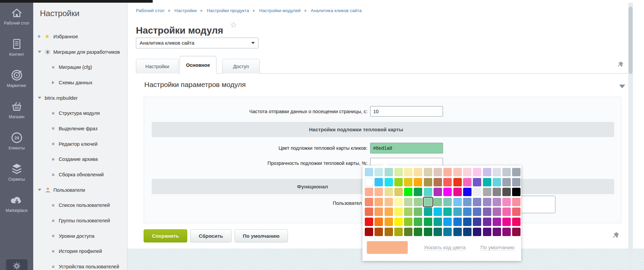  Describe the element at coordinates (80, 113) in the screenshot. I see `tree-item: Структура модуля` at that location.